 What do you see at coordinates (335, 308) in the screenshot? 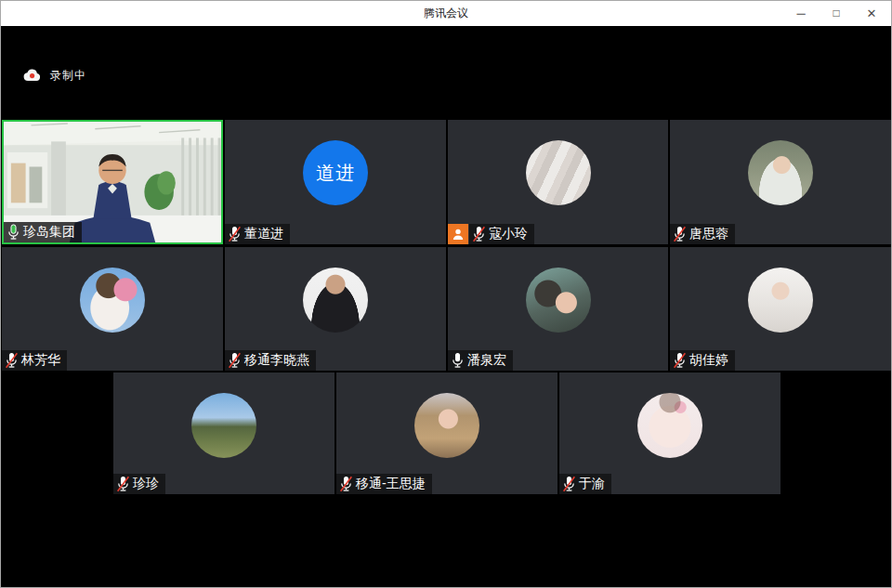
I see `participant-tile-lixiaoyan: 移通李晓燕` at bounding box center [335, 308].